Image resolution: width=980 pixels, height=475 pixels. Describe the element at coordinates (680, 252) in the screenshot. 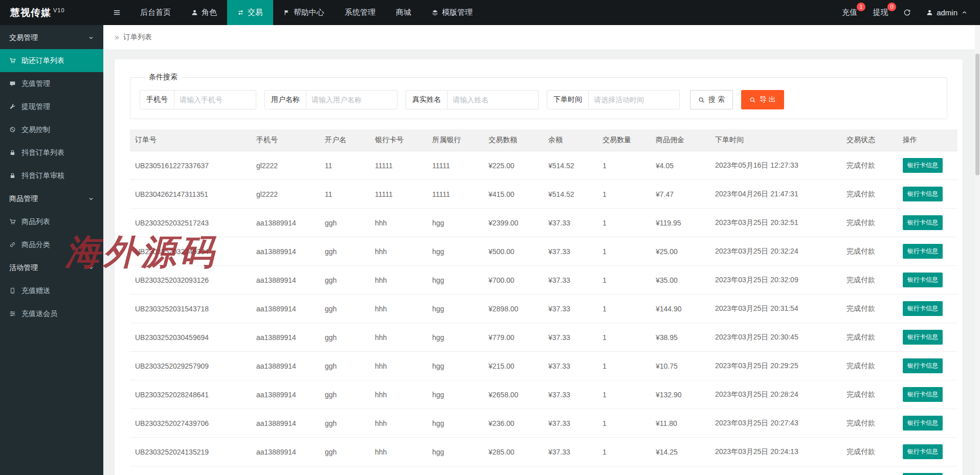

I see `cell-commission: ¥25.00` at that location.